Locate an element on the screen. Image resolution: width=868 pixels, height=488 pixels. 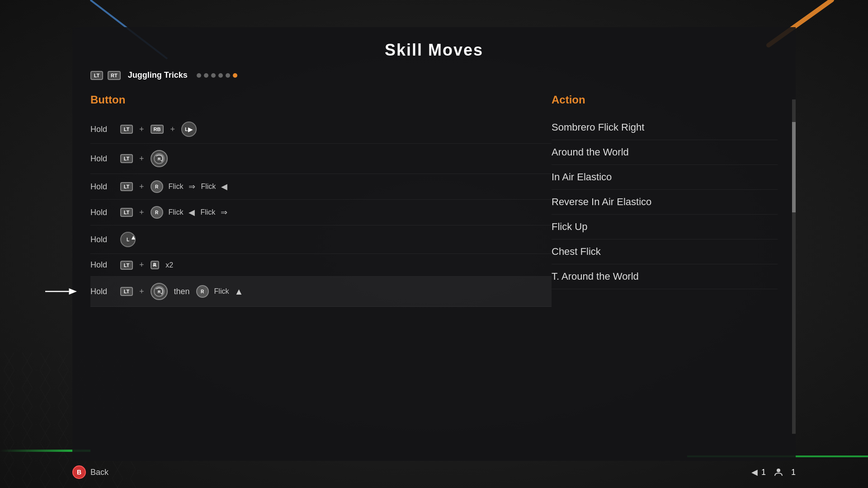
move-row-5-icons: Hold L▲ is located at coordinates (113, 239).